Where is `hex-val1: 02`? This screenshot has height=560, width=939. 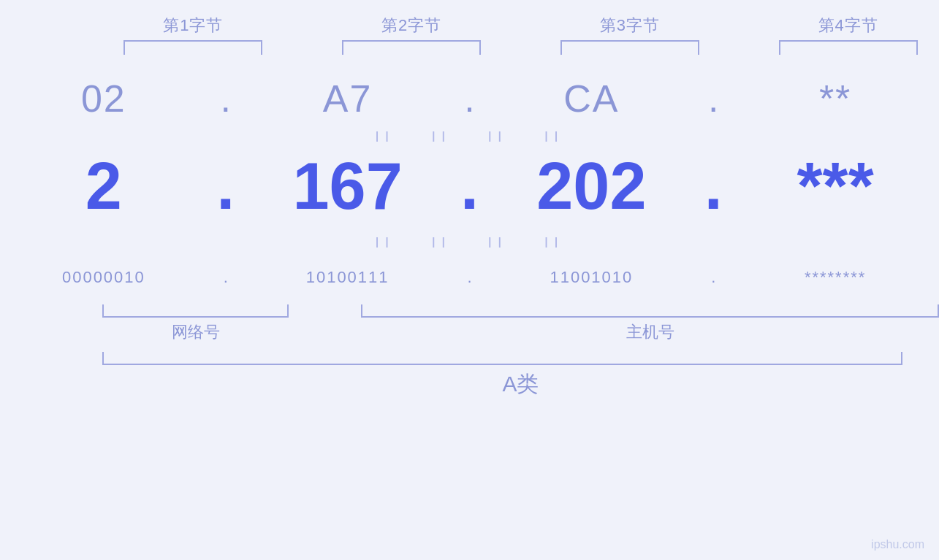
hex-val1: 02 is located at coordinates (104, 99).